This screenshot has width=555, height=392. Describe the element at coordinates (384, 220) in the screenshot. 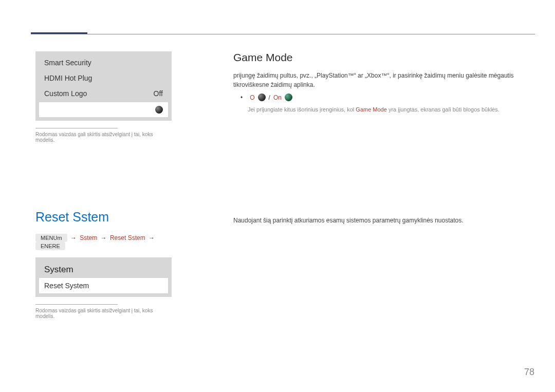

I see `reset-body: Naudojant šią parinktį atkuriamos esamų …` at that location.